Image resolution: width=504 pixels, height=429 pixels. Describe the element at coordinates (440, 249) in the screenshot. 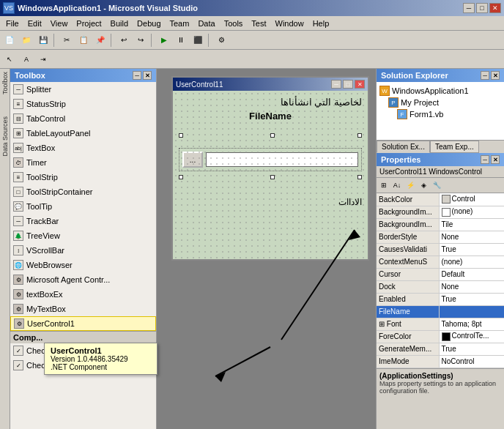

I see `causesvalidation-row: CausesValidati True` at that location.